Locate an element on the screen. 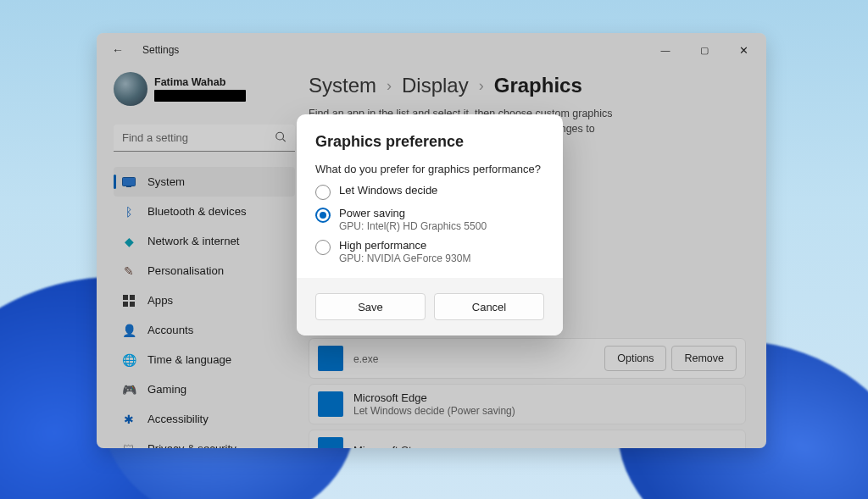 Image resolution: width=868 pixels, height=499 pixels. graphics-preference-dialog: Graphics preference What do you prefer f… is located at coordinates (430, 225).